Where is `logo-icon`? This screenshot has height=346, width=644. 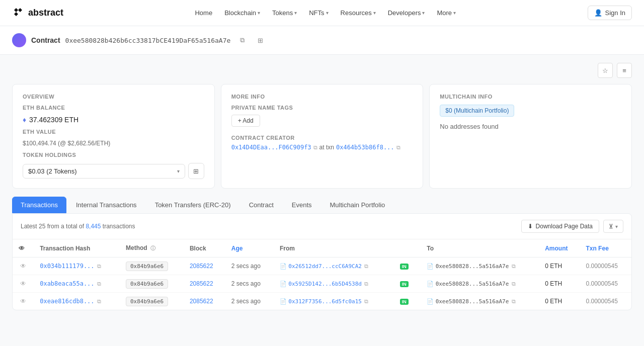 logo-icon is located at coordinates (18, 13).